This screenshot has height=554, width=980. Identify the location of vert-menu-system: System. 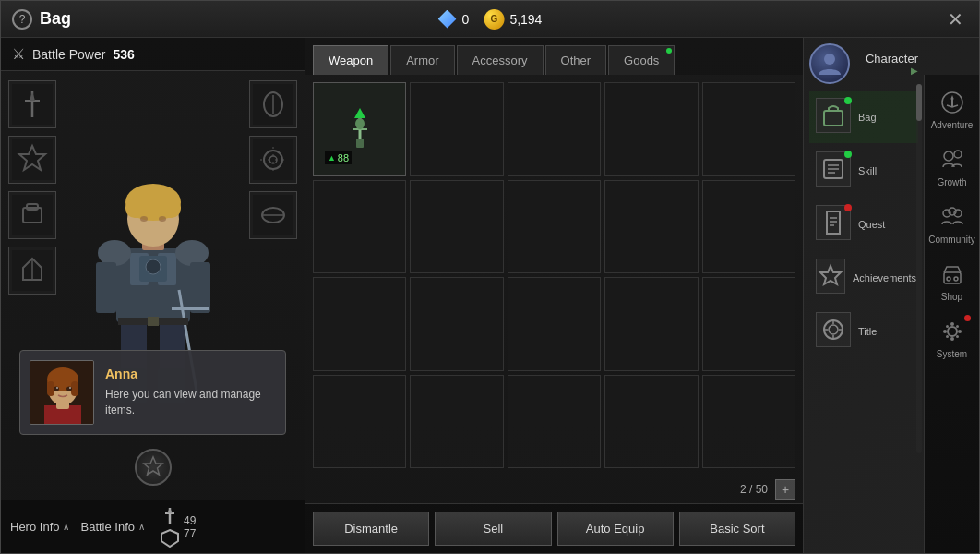
(952, 338).